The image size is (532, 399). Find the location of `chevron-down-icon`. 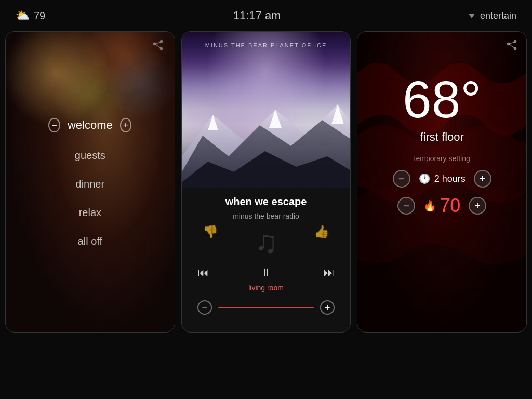

chevron-down-icon is located at coordinates (472, 16).